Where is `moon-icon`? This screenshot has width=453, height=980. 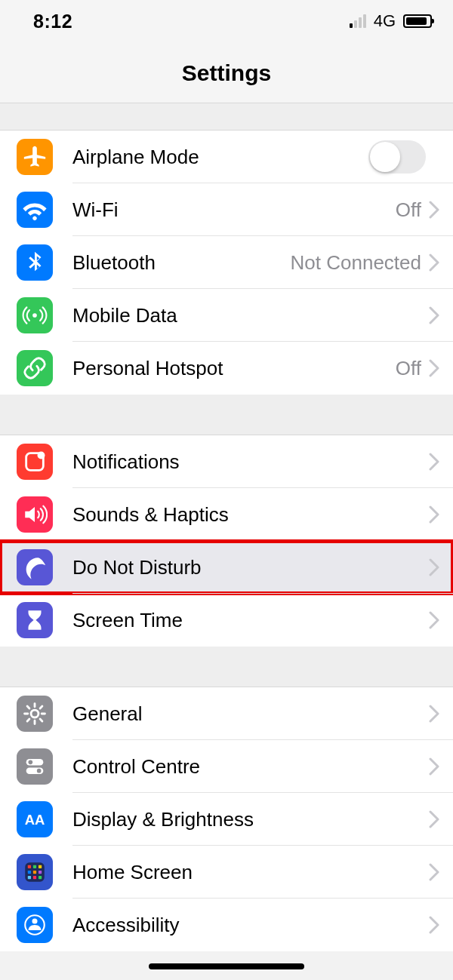 moon-icon is located at coordinates (35, 567).